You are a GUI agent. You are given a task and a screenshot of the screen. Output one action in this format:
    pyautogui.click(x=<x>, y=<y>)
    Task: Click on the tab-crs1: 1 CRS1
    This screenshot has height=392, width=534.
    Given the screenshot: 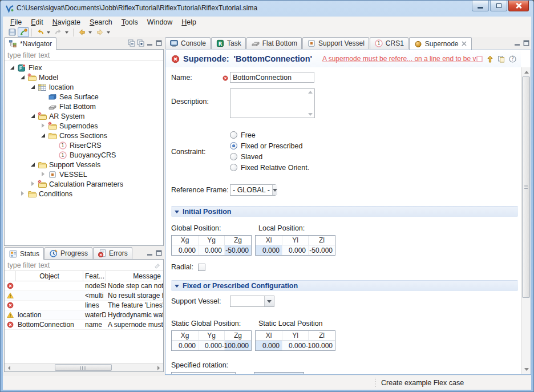 What is the action you would take?
    pyautogui.click(x=389, y=43)
    